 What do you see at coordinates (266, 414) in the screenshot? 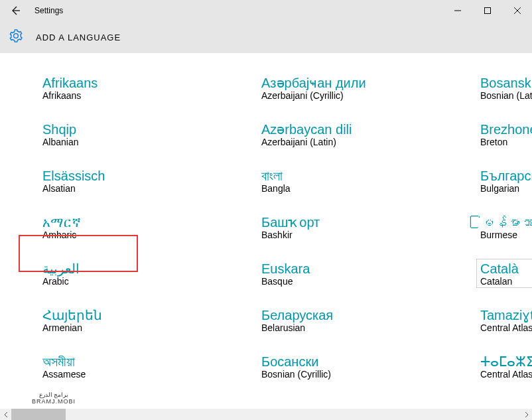
I see `scroll-track` at bounding box center [266, 414].